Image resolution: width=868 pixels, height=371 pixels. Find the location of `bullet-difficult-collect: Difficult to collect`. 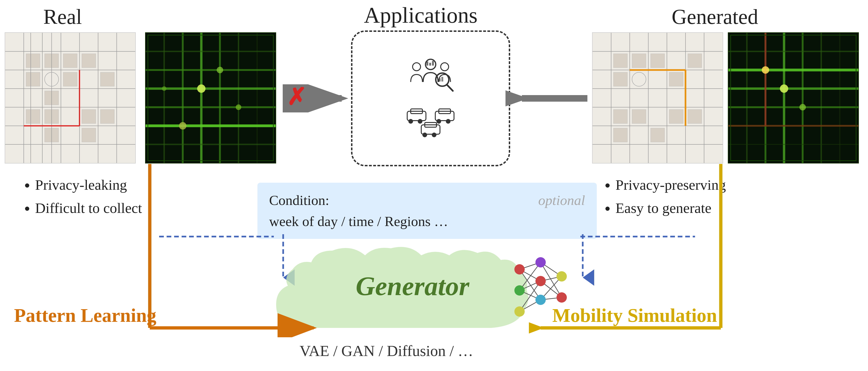

bullet-difficult-collect: Difficult to collect is located at coordinates (89, 208).